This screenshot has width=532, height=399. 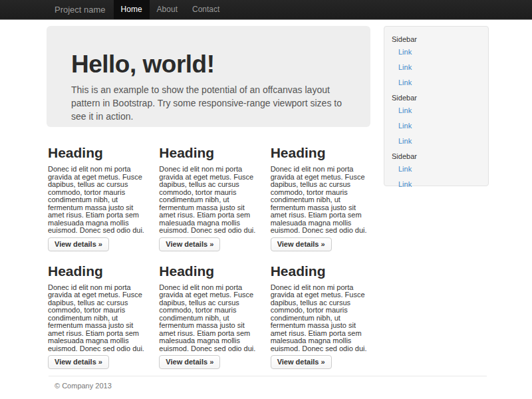 What do you see at coordinates (168, 9) in the screenshot?
I see `nav-item-about: About` at bounding box center [168, 9].